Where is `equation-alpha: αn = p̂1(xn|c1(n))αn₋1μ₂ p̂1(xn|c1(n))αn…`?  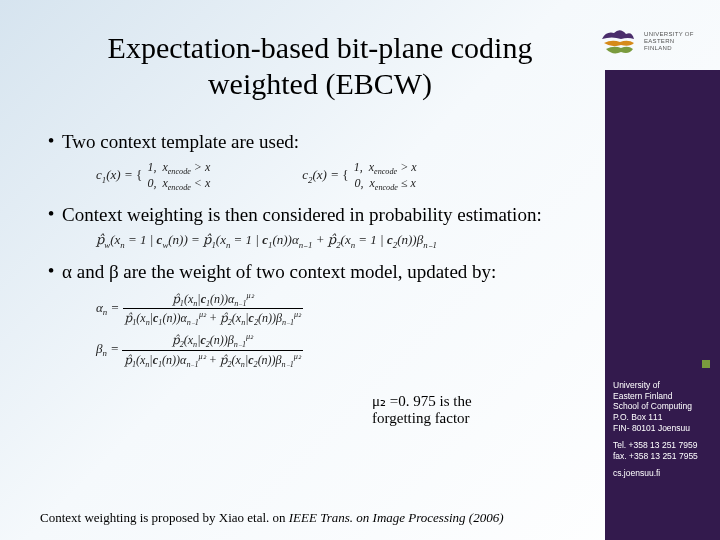
equation-alpha: αn = p̂1(xn|c1(n))αn₋1μ₂ p̂1(xn|c1(n))αn… is located at coordinates (358, 309).